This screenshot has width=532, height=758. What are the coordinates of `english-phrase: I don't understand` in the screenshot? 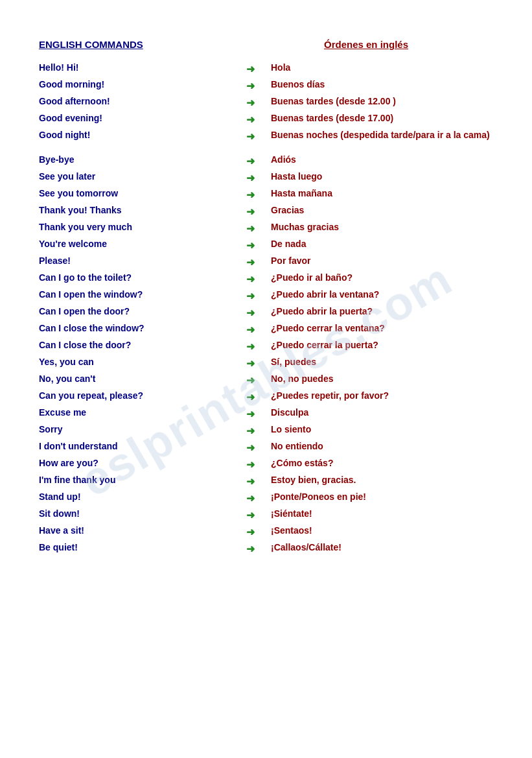 It's located at (143, 446).